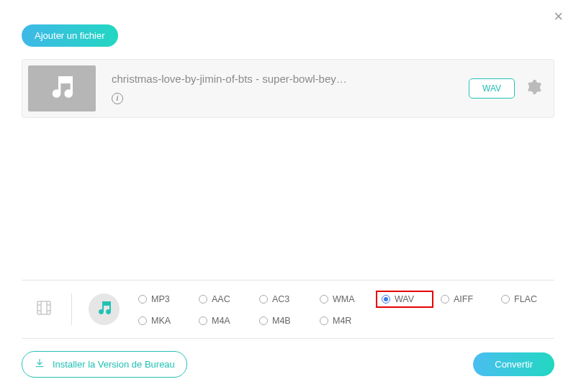  Describe the element at coordinates (161, 299) in the screenshot. I see `format-label: MP3` at that location.